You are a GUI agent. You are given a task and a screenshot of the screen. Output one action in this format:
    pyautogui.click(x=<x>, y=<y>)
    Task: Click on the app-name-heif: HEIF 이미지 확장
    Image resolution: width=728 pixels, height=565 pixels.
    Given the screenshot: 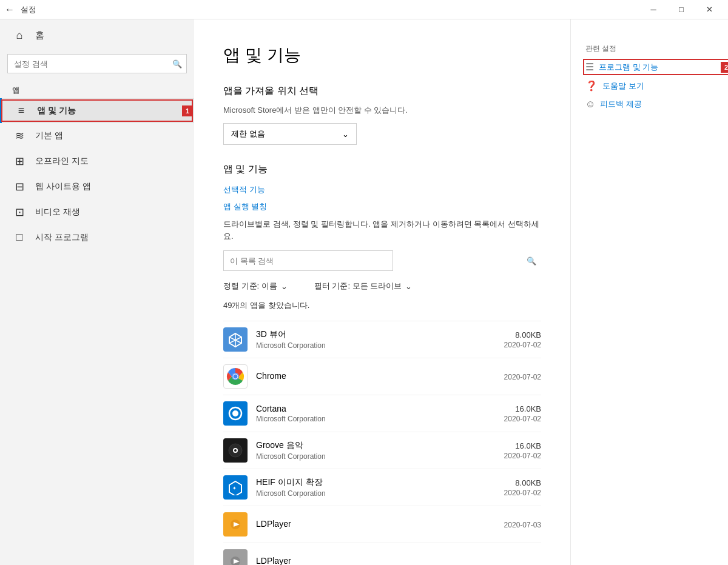 What is the action you would take?
    pyautogui.click(x=367, y=483)
    